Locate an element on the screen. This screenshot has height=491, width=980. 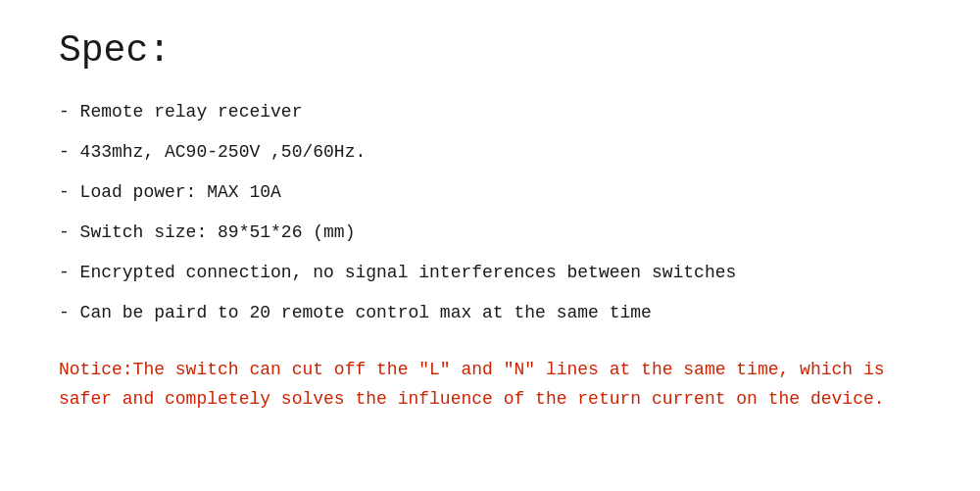
notice-text: Notice:The switch can cut off the ″L″ an… is located at coordinates (490, 384).